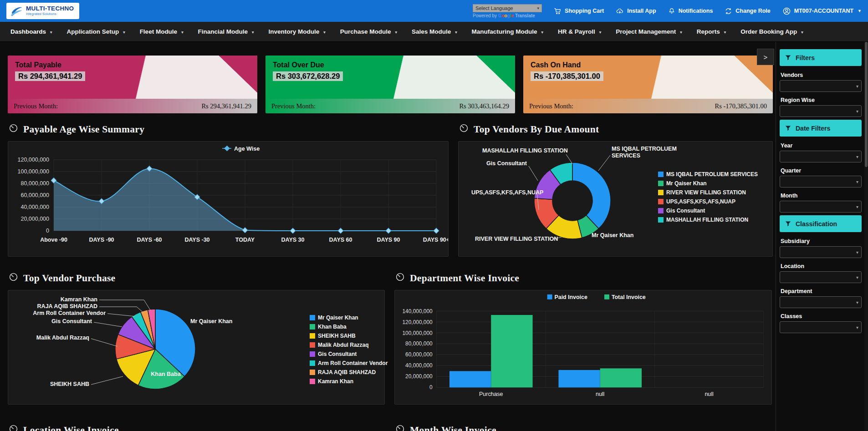  Describe the element at coordinates (821, 111) in the screenshot. I see `filter-select-region-wise: ▾` at that location.